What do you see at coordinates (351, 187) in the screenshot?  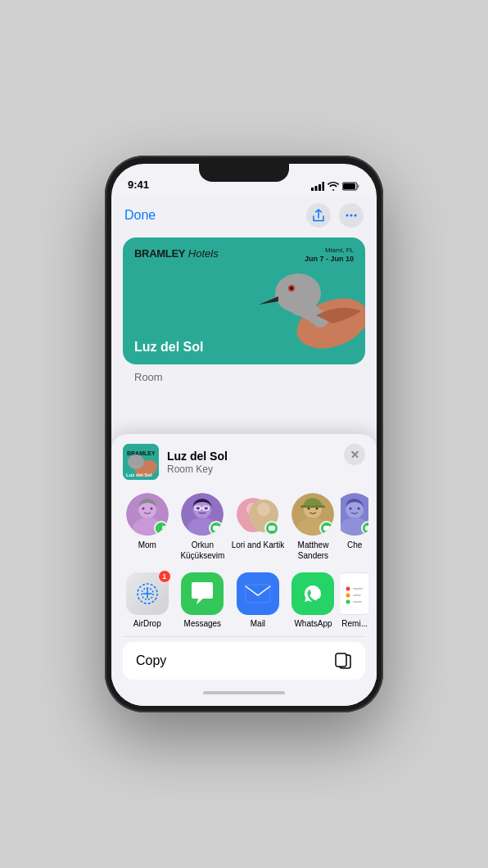 I see `battery-icon` at bounding box center [351, 187].